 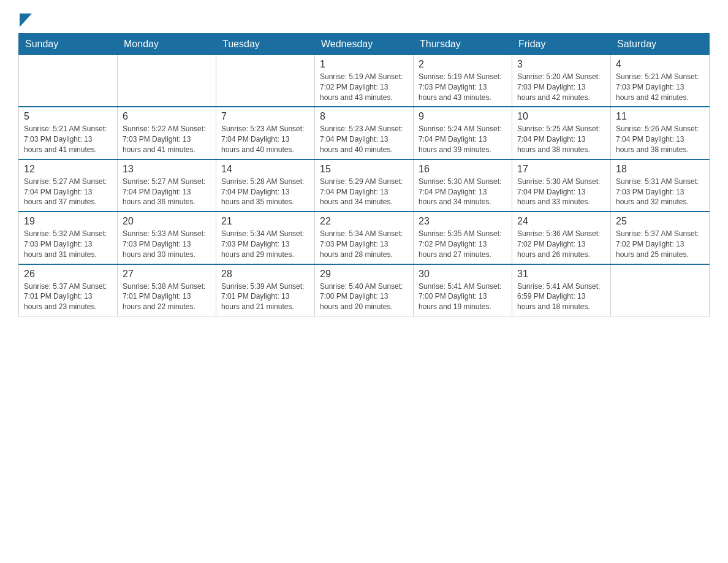 I want to click on day-info: Sunrise: 5:41 AM Sunset: 7:00 PM Dayligh…, so click(x=463, y=297).